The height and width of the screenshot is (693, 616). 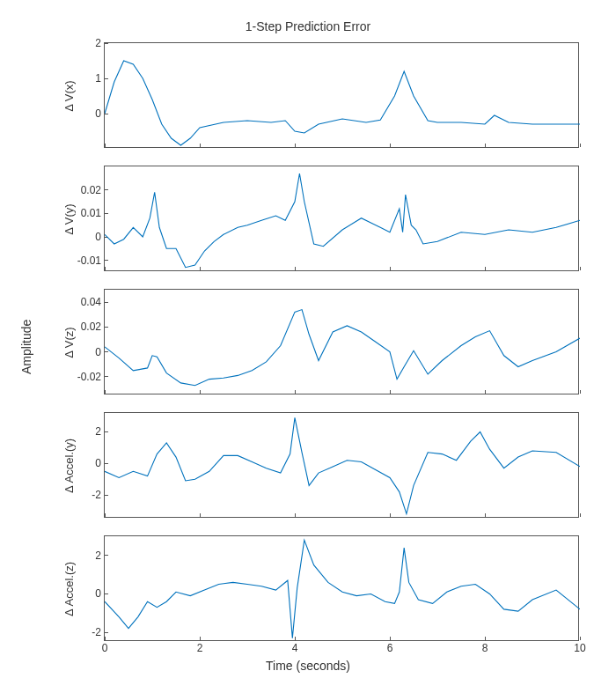 I want to click on y-tick-label: 0.04, so click(x=93, y=302).